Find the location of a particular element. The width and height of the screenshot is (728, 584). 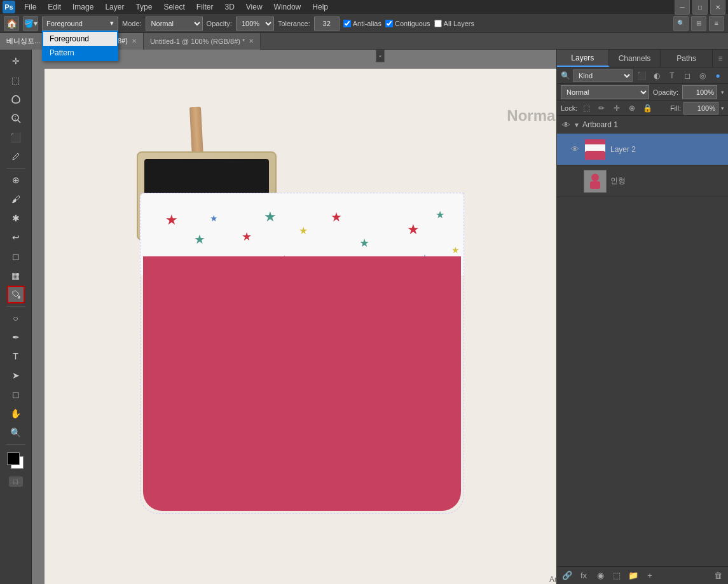

fill-input is located at coordinates (701, 108).